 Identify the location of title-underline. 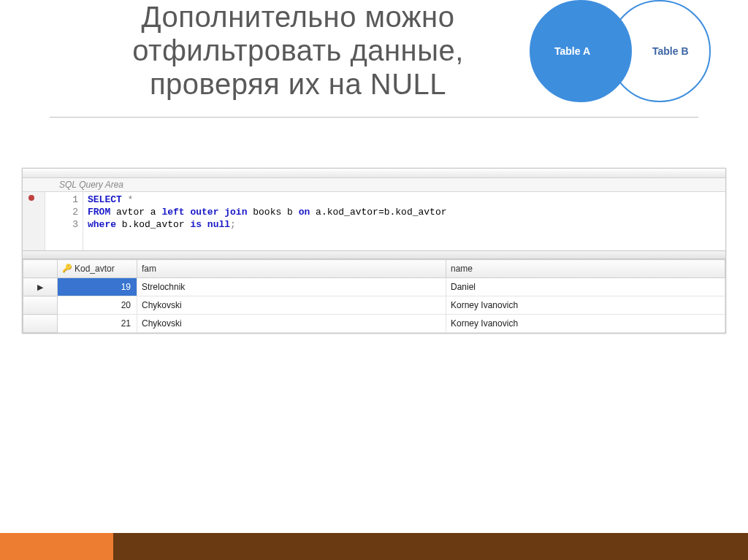
(374, 117).